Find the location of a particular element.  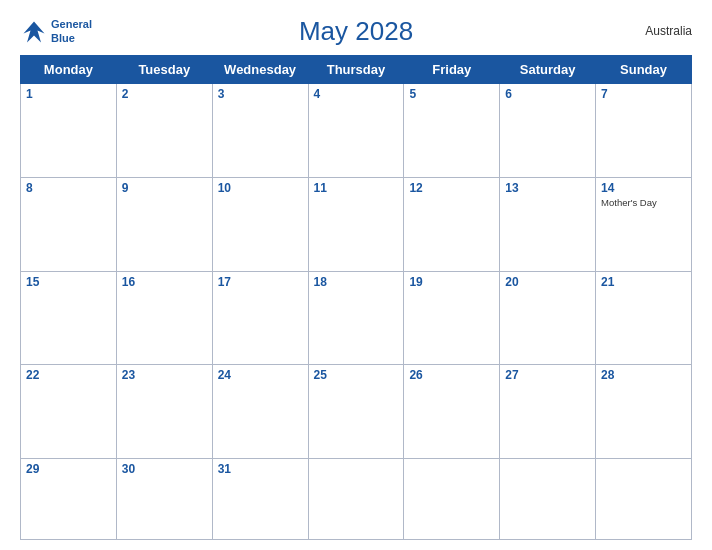

day-number: 22 is located at coordinates (68, 375).